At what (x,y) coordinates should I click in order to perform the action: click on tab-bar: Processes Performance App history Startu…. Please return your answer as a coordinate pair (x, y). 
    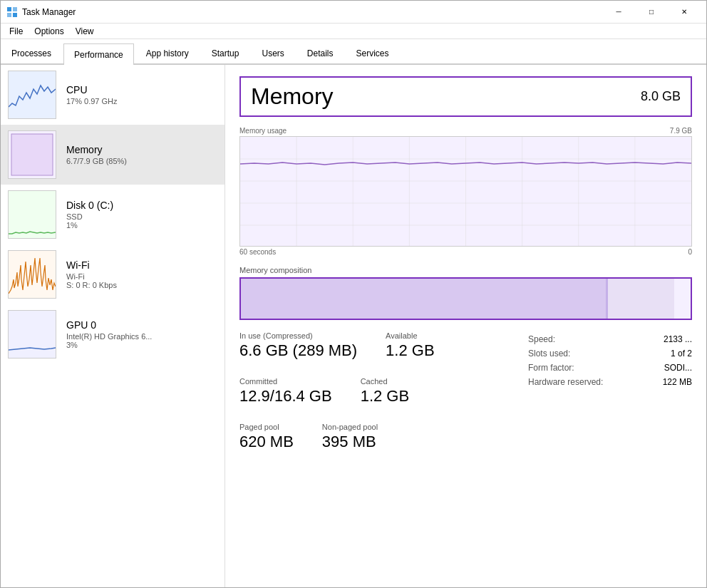
    Looking at the image, I should click on (354, 52).